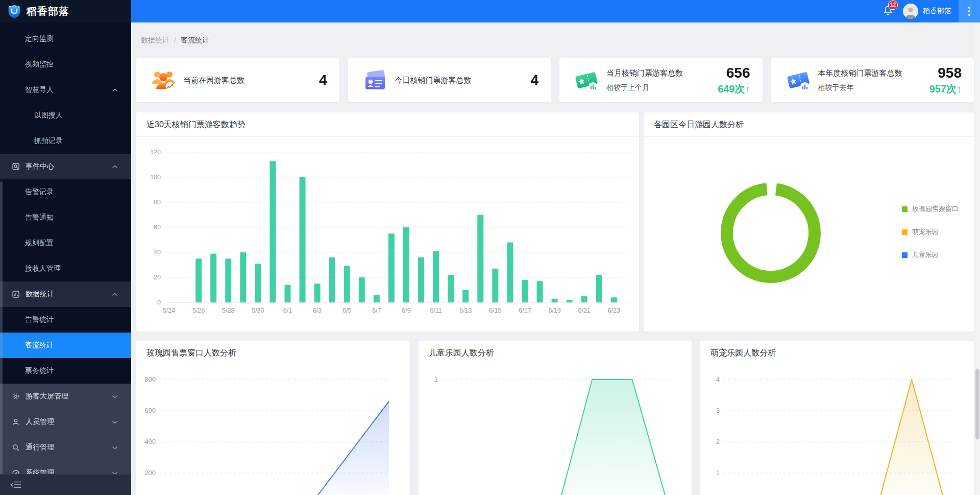  What do you see at coordinates (155, 40) in the screenshot?
I see `breadcrumb-parent: 数据统计` at bounding box center [155, 40].